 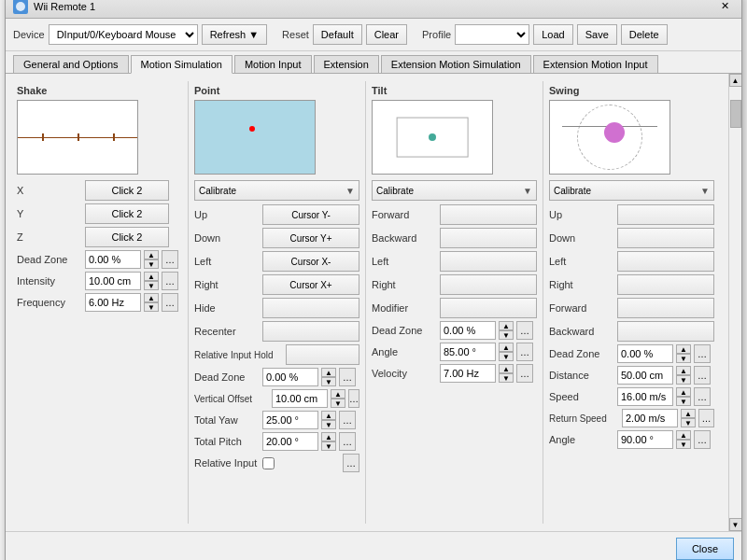 I want to click on swing-left-button, so click(x=666, y=261).